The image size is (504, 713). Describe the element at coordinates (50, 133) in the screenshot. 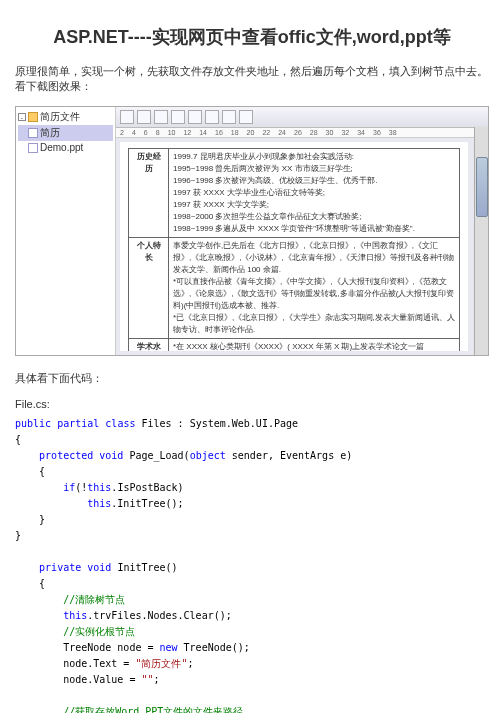

I see `tree-item-label: 简历` at that location.